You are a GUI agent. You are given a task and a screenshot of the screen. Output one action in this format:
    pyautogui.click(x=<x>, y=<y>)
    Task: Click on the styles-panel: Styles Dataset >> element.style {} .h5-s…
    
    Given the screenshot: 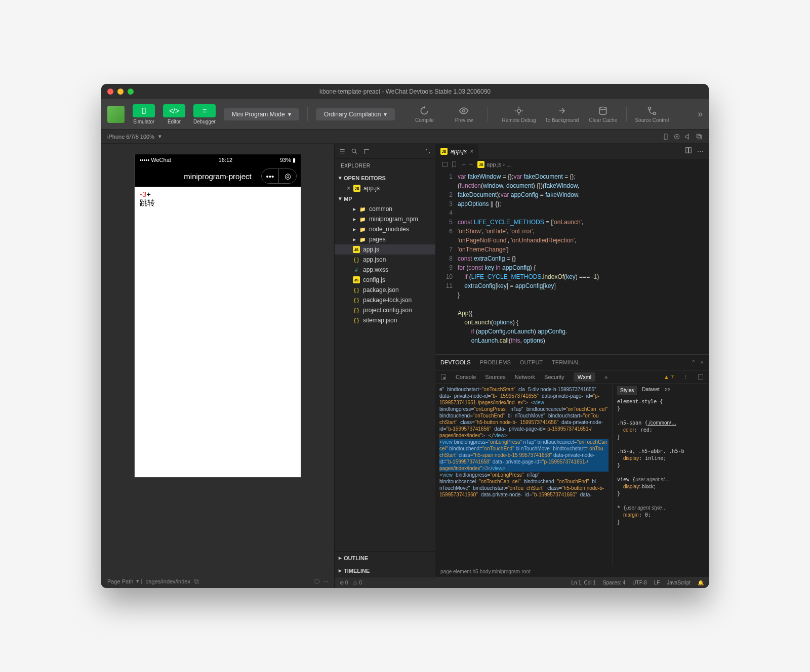 What is the action you would take?
    pyautogui.click(x=661, y=475)
    